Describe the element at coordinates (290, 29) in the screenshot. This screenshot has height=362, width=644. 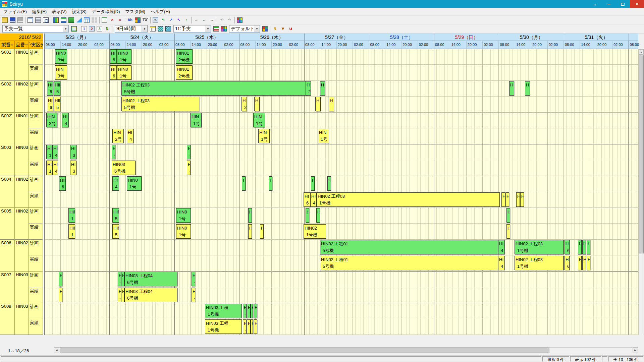
I see `tool-pin-magnet: ∪` at that location.